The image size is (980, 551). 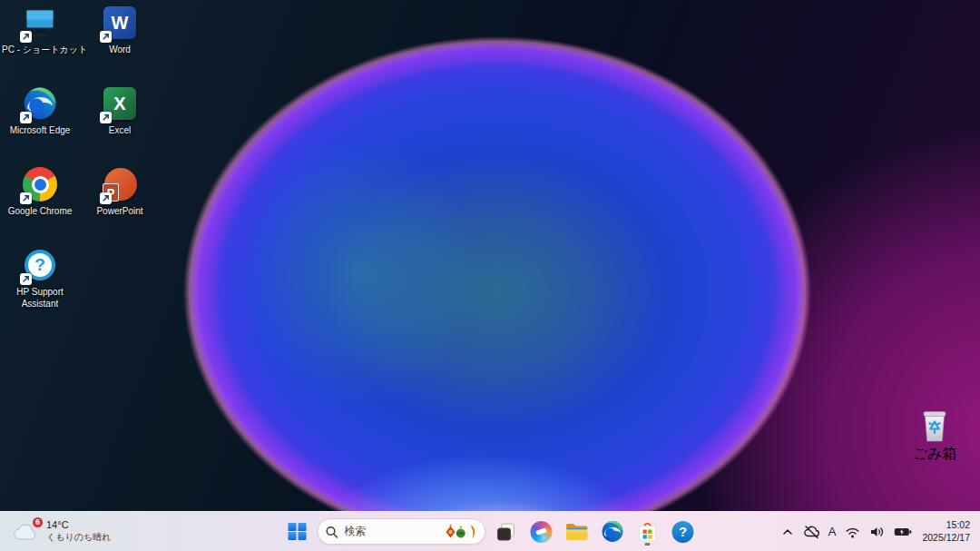 I want to click on edge-button, so click(x=612, y=532).